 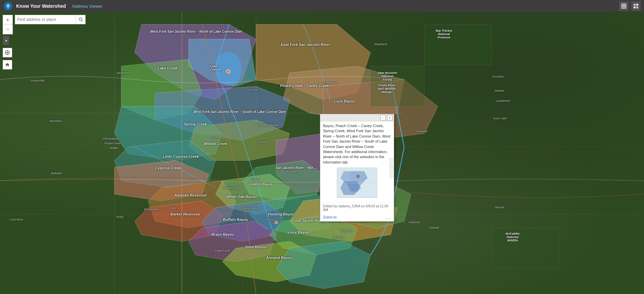 I want to click on app-logo-icon, so click(x=8, y=6).